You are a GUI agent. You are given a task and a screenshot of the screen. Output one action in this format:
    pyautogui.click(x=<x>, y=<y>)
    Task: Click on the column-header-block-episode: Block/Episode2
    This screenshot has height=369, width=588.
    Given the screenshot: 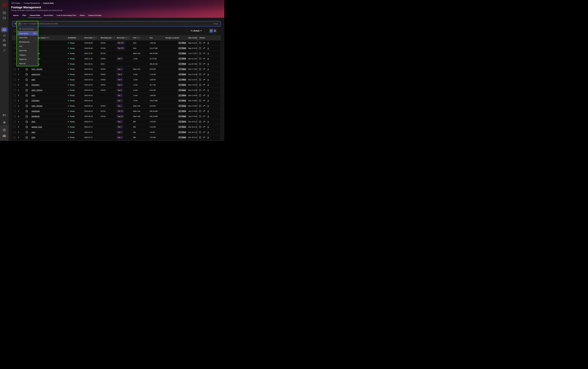 What is the action you would take?
    pyautogui.click(x=106, y=38)
    